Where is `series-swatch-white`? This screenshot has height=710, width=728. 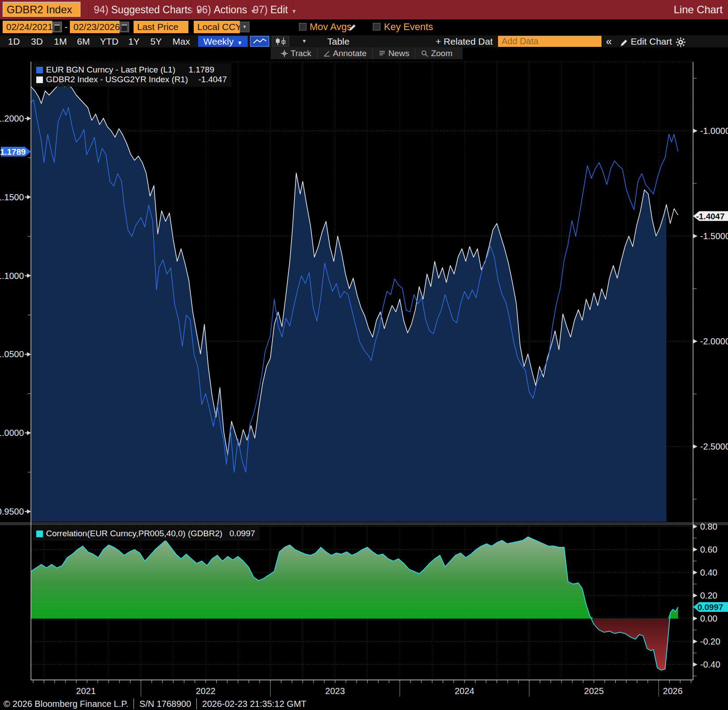
series-swatch-white is located at coordinates (40, 80).